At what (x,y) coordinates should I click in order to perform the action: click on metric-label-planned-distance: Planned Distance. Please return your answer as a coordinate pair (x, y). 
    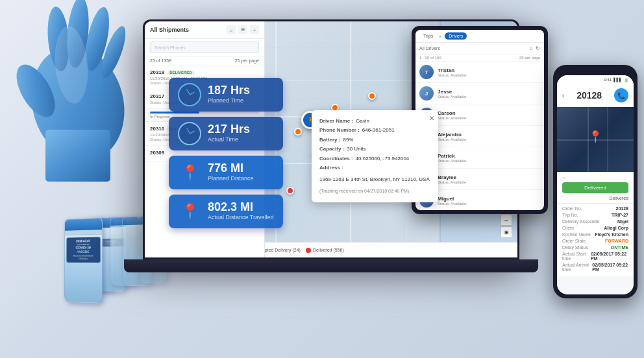
    Looking at the image, I should click on (241, 179).